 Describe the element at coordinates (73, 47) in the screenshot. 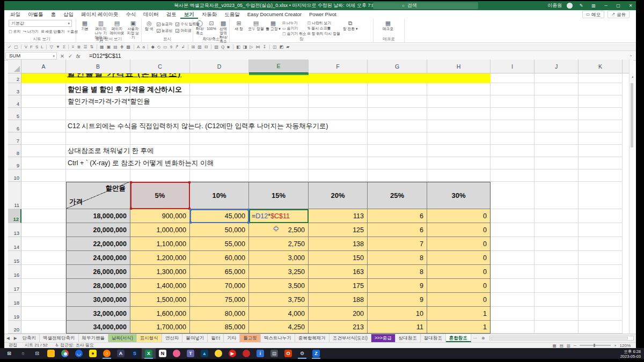

I see `quick-icon-12: ≡` at that location.